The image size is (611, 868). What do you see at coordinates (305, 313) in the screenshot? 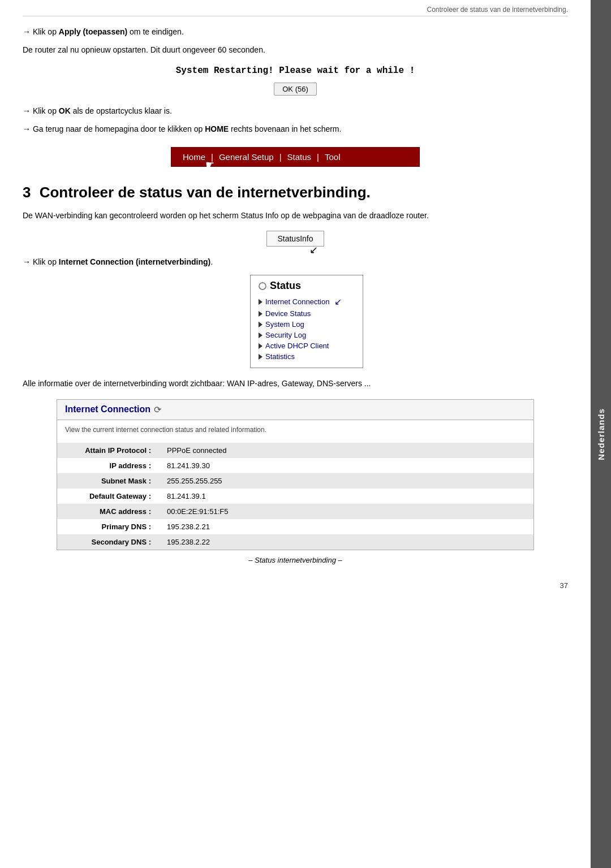
I see `menu-item-device-status: Device Status` at bounding box center [305, 313].